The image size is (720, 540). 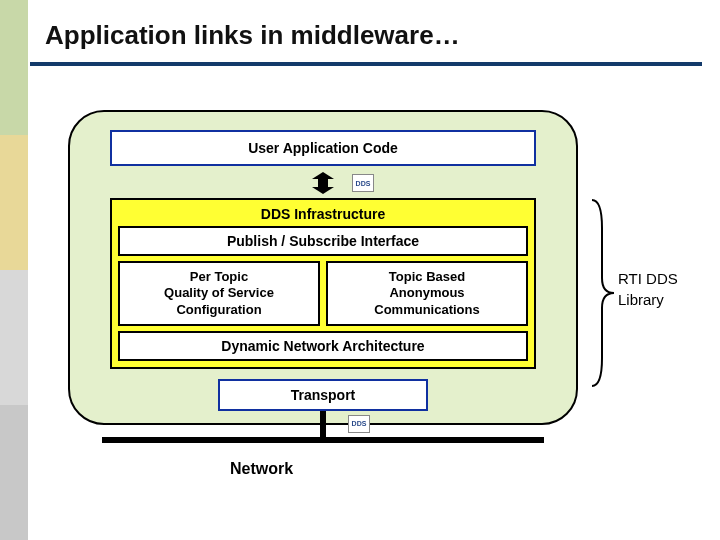 I want to click on curly-brace-icon, so click(x=603, y=293).